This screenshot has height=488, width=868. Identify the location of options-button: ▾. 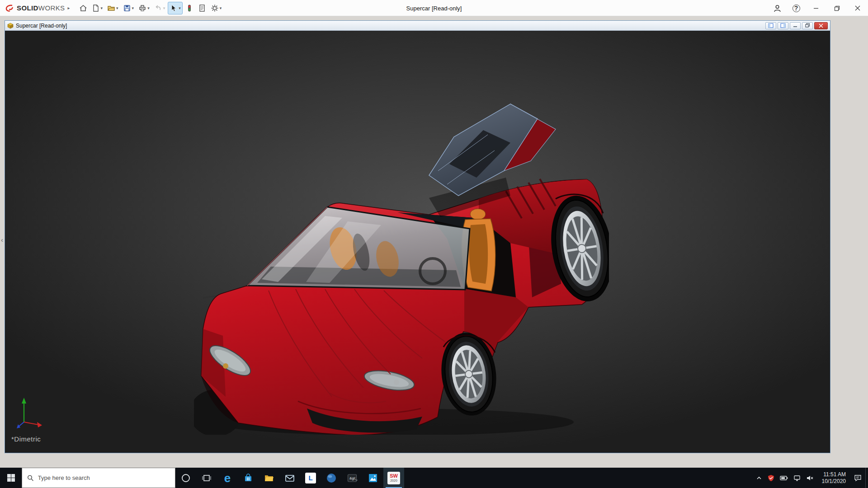
(216, 8).